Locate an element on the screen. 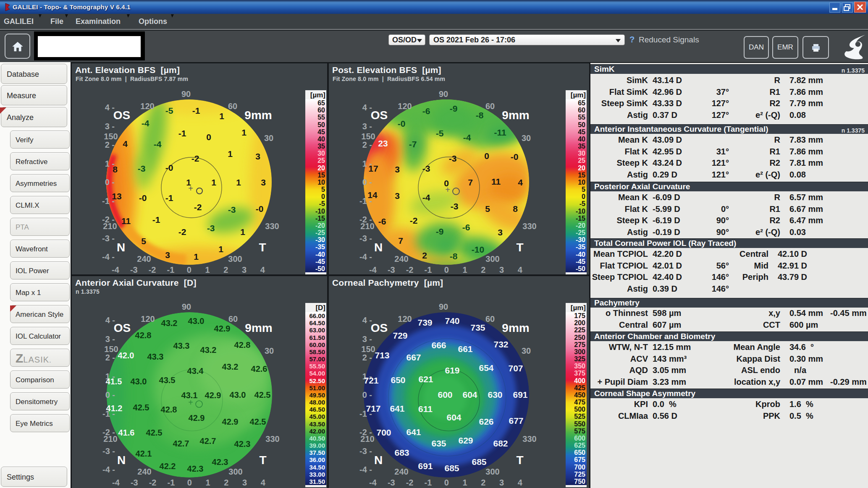  svg-text: 39.00 is located at coordinates (317, 446).